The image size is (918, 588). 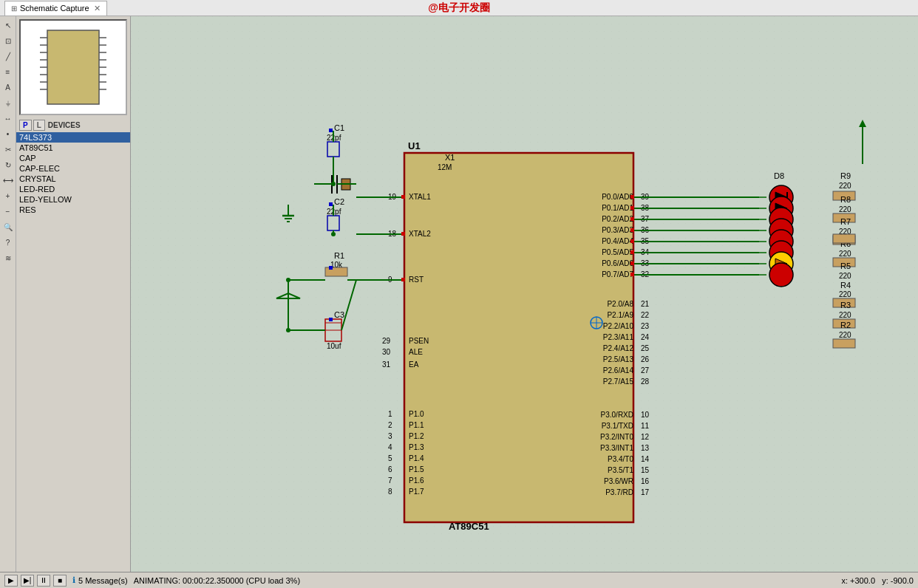 I want to click on bpin-c2, so click(x=331, y=204).